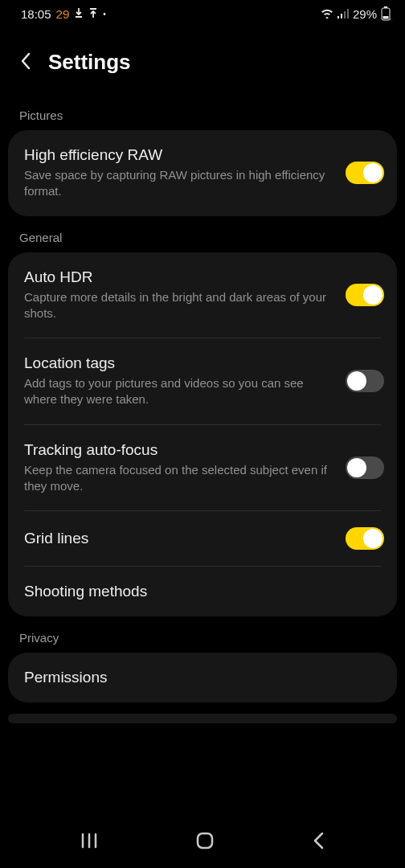 Image resolution: width=405 pixels, height=868 pixels. Describe the element at coordinates (318, 842) in the screenshot. I see `back-nav-button` at that location.